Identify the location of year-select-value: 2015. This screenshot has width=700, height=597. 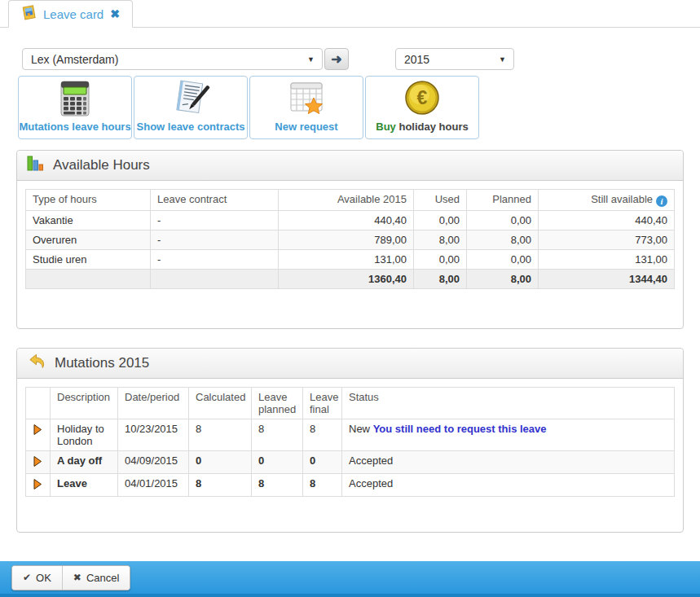
(417, 59).